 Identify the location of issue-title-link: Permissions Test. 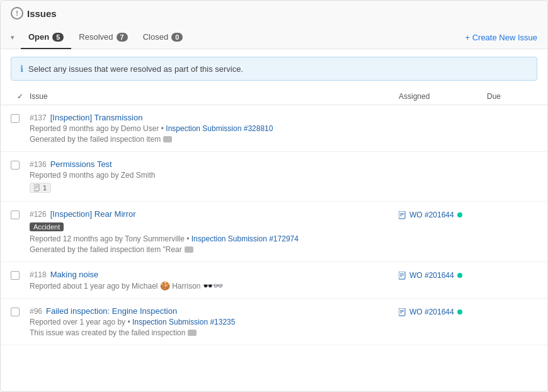
(81, 164).